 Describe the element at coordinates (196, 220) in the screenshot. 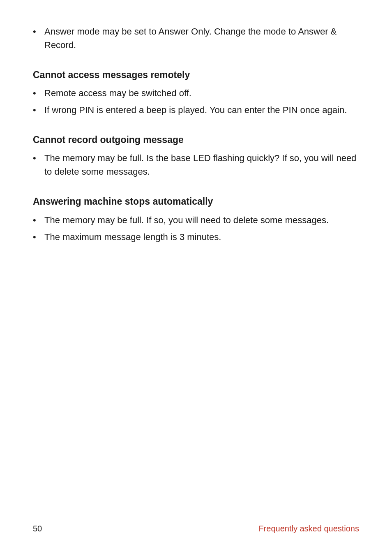

I see `bullet-item: •The memory may be full. If so, you will…` at that location.